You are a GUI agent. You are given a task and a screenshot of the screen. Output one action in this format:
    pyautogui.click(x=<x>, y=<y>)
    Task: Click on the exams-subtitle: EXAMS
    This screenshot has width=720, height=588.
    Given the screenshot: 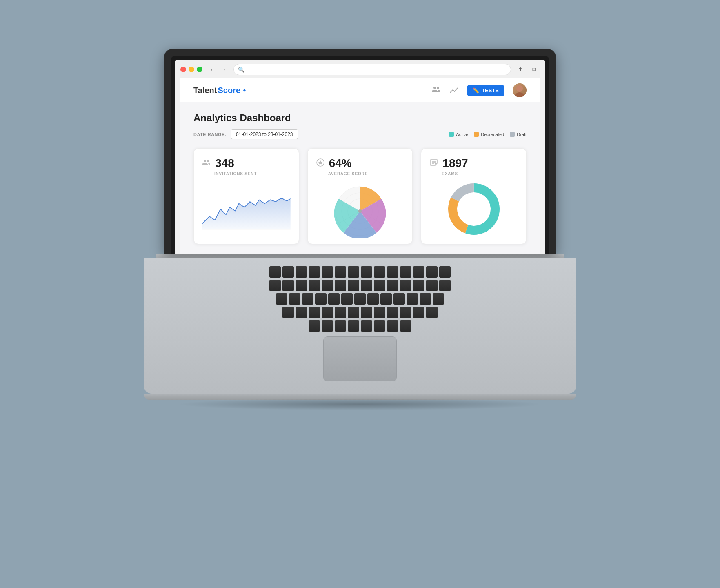 What is the action you would take?
    pyautogui.click(x=480, y=174)
    